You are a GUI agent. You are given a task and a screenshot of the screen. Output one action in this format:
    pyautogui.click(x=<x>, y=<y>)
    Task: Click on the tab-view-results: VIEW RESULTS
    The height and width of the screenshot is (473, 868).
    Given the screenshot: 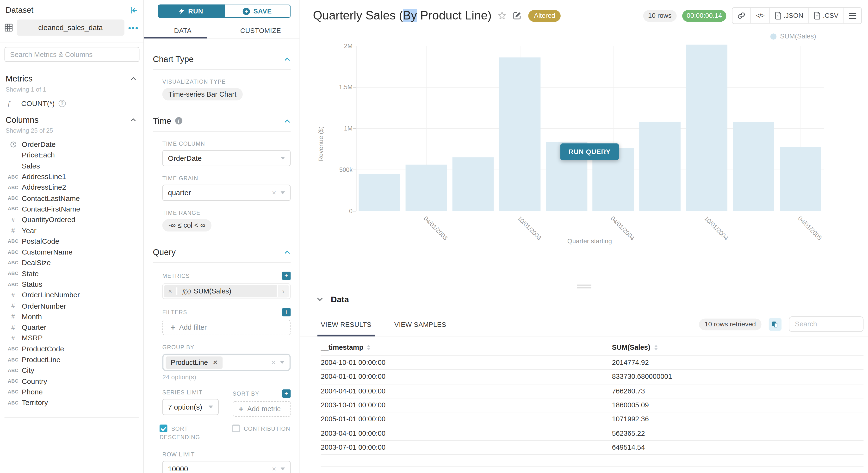 What is the action you would take?
    pyautogui.click(x=346, y=327)
    